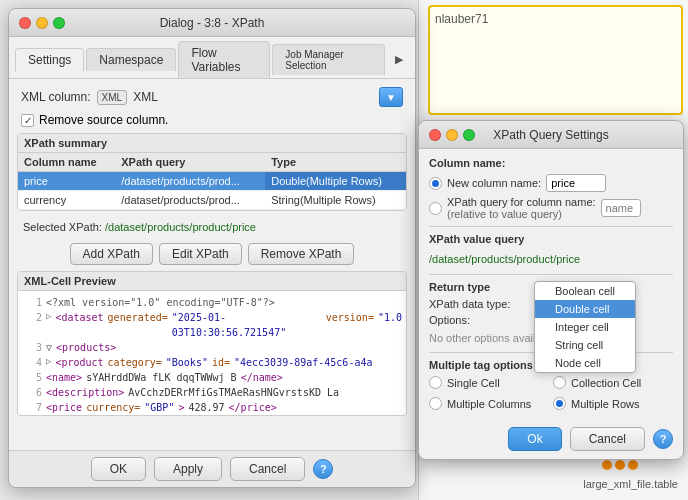  What do you see at coordinates (620, 465) in the screenshot?
I see `orange-dots-decoration` at bounding box center [620, 465].